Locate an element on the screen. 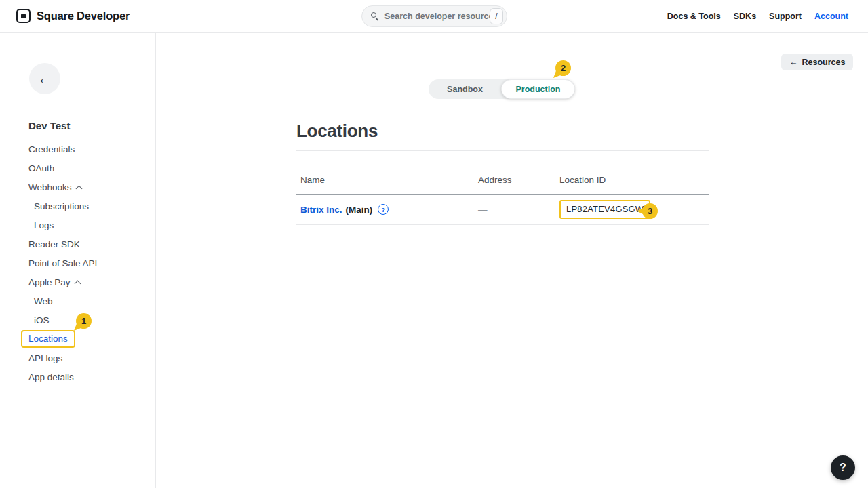  column-header-location-id: Location ID is located at coordinates (634, 180).